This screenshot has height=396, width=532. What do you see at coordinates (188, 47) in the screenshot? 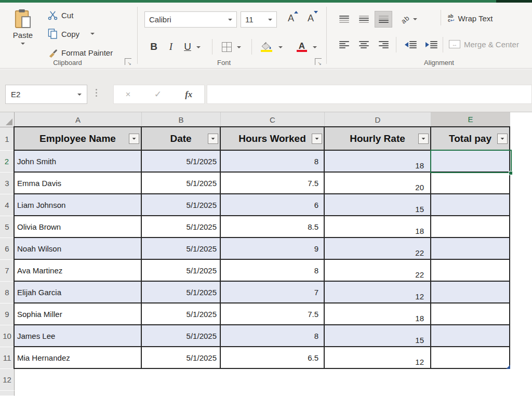
I see `underline-button: U` at bounding box center [188, 47].